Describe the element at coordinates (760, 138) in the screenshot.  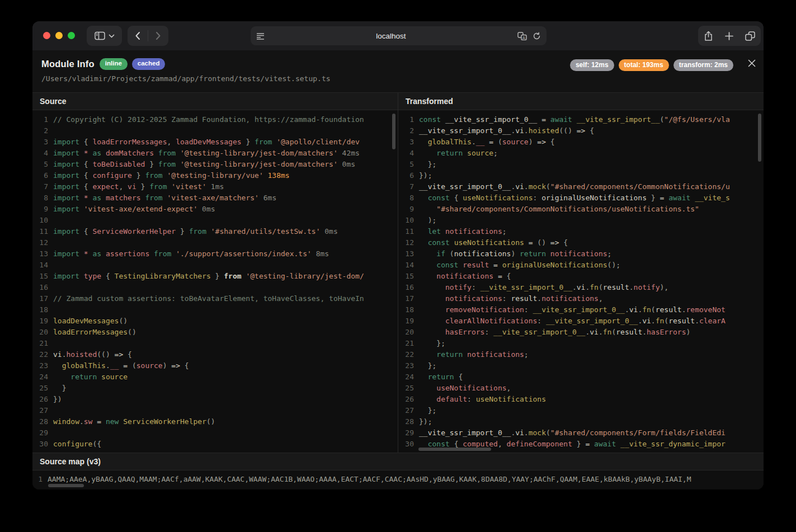
I see `transformed-vertical-scrollbar` at that location.